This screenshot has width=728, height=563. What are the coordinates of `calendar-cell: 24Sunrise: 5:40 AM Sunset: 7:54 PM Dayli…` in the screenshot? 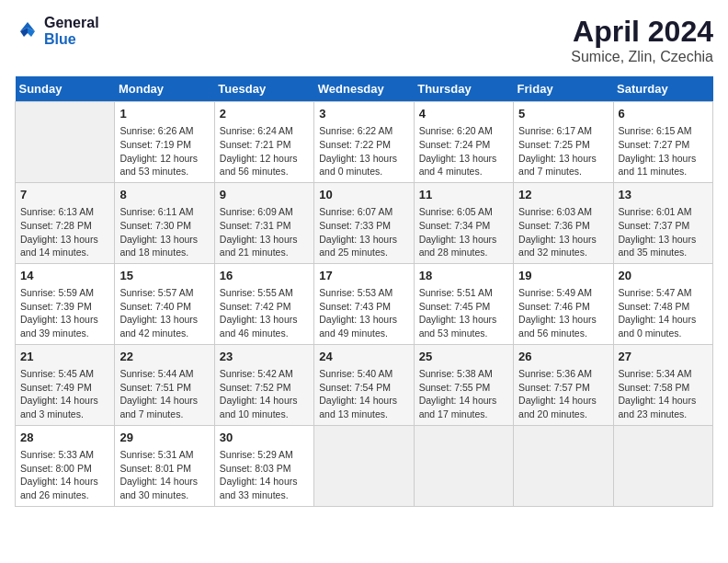 It's located at (364, 385).